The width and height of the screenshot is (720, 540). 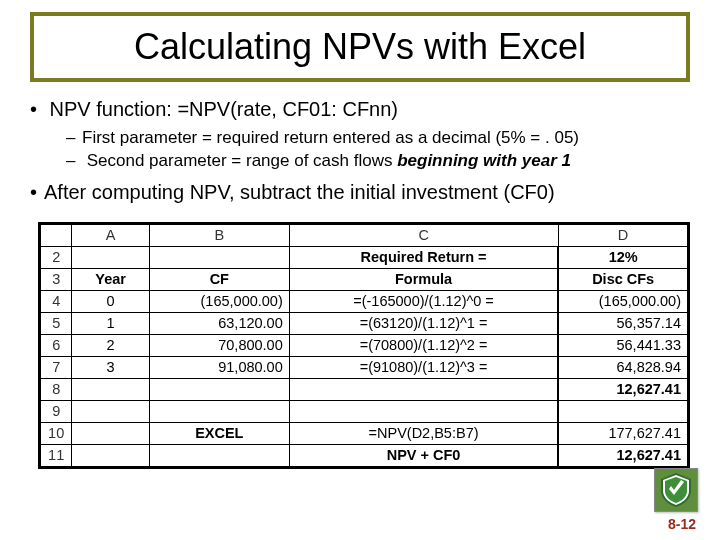 What do you see at coordinates (622, 345) in the screenshot?
I see `cell-D: 56,441.33` at bounding box center [622, 345].